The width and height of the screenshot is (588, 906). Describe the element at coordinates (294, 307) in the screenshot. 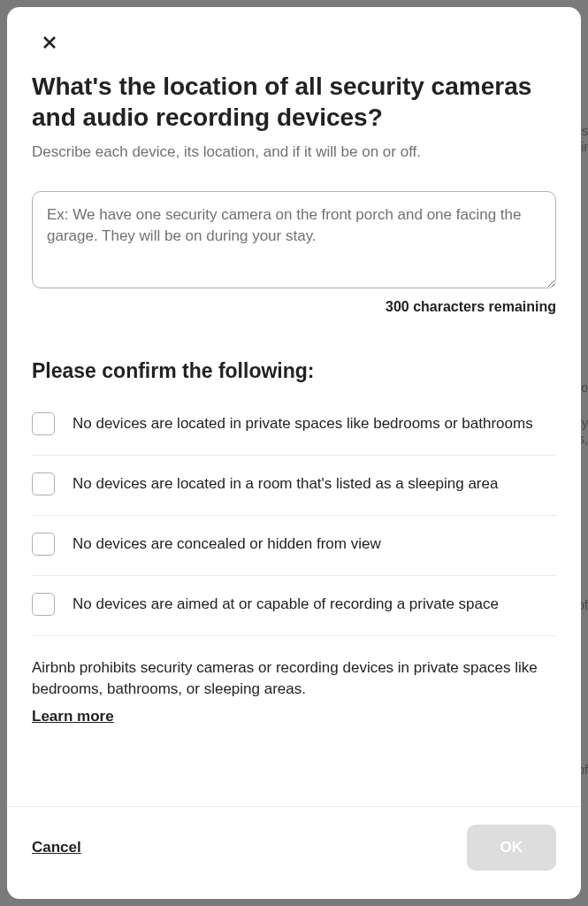

I see `character-counter: 300 characters remaining` at that location.